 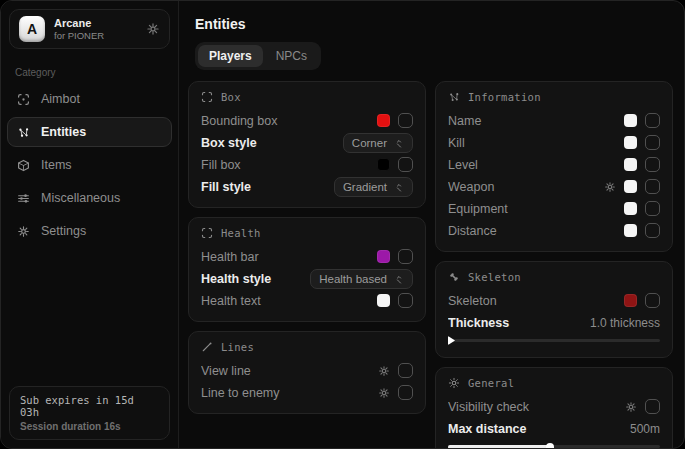 What do you see at coordinates (90, 413) in the screenshot?
I see `subscription-card: Sub expires in 15d 03h Session duration …` at bounding box center [90, 413].